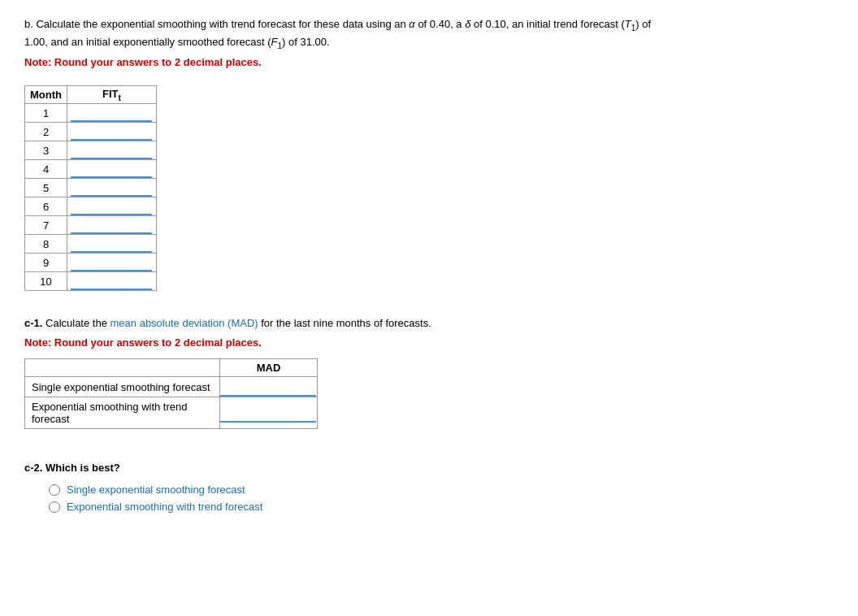 Image resolution: width=858 pixels, height=616 pixels. What do you see at coordinates (441, 489) in the screenshot?
I see `radio-option-single: Single exponential smoothing forecast` at bounding box center [441, 489].